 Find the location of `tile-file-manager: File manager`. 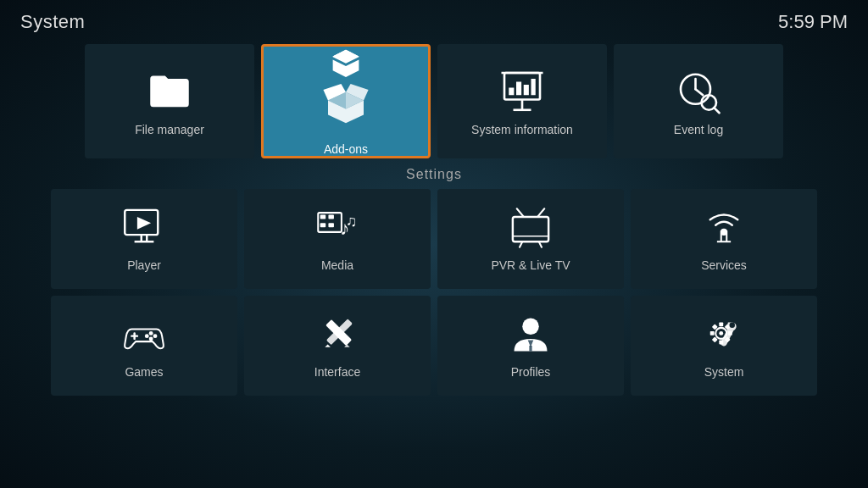

tile-file-manager: File manager is located at coordinates (170, 102).